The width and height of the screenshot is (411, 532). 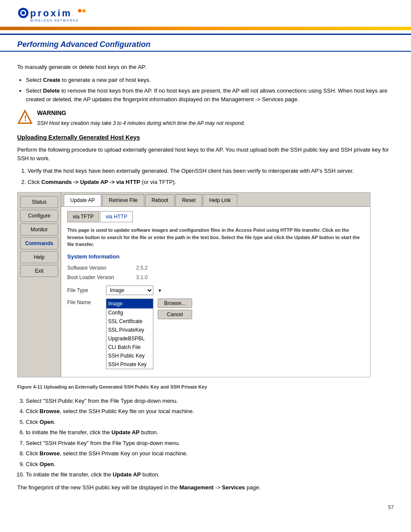 What do you see at coordinates (25, 117) in the screenshot?
I see `warning-icon: !` at bounding box center [25, 117].